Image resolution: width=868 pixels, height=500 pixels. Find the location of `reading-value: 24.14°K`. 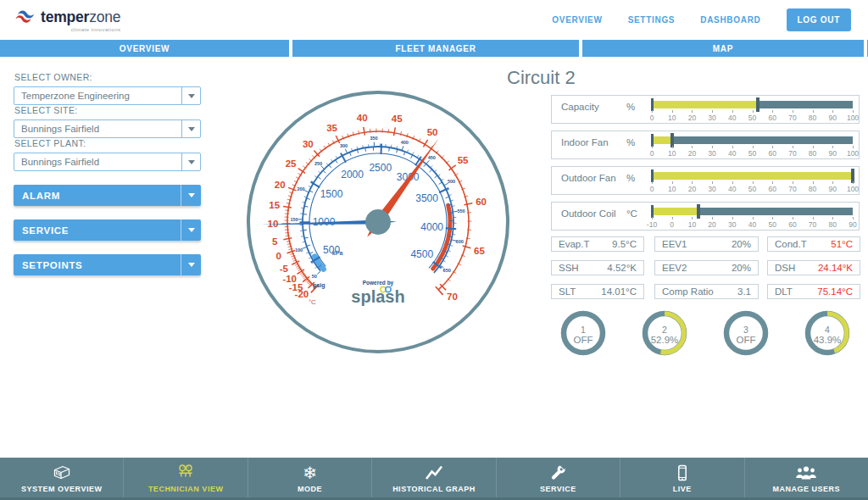

reading-value: 24.14°K is located at coordinates (836, 268).